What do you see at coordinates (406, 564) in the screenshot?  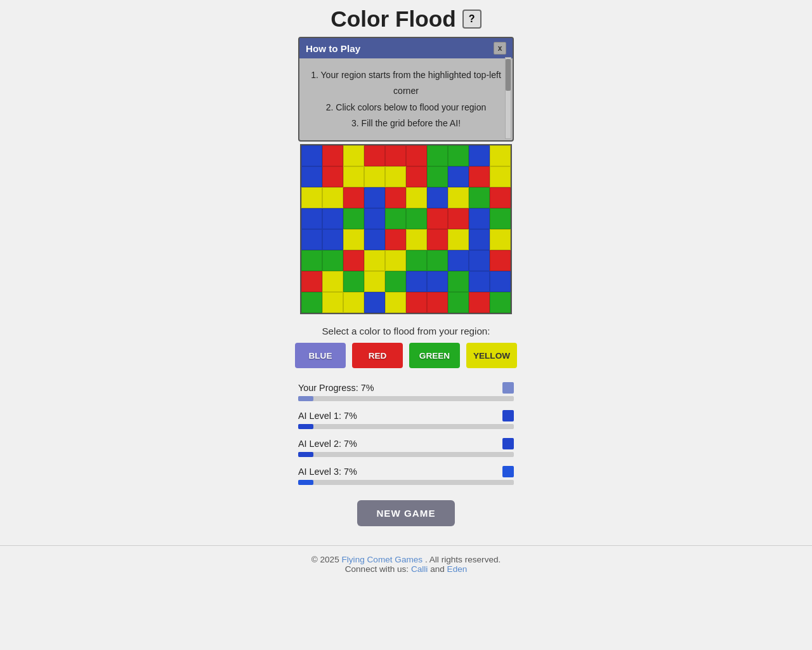 I see `footer: © 2025 Flying Comet Games . All rights r…` at bounding box center [406, 564].